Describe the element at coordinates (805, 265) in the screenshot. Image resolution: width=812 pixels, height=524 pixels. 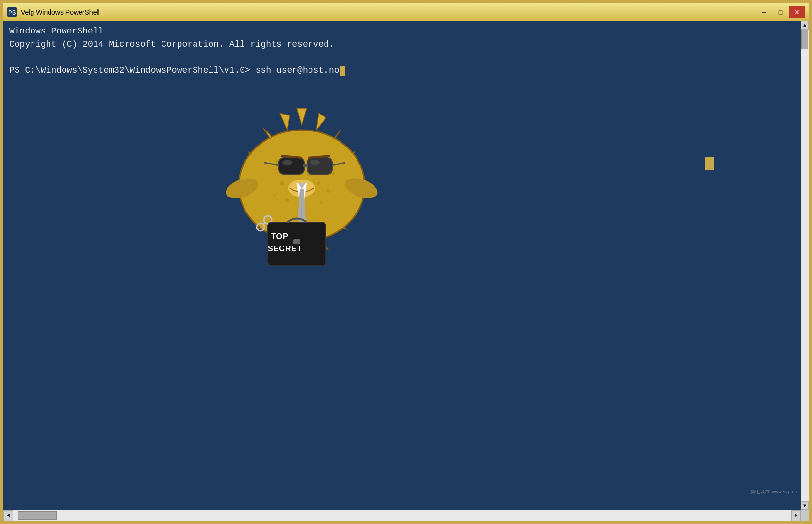
I see `scrollbar-track-v` at that location.